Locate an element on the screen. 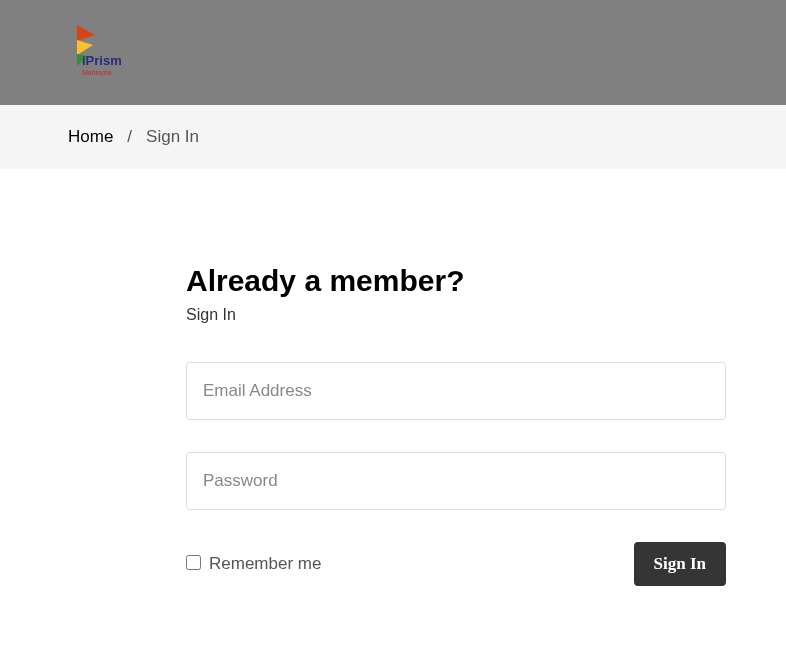  logo: iPrism Mahindra is located at coordinates (96, 53).